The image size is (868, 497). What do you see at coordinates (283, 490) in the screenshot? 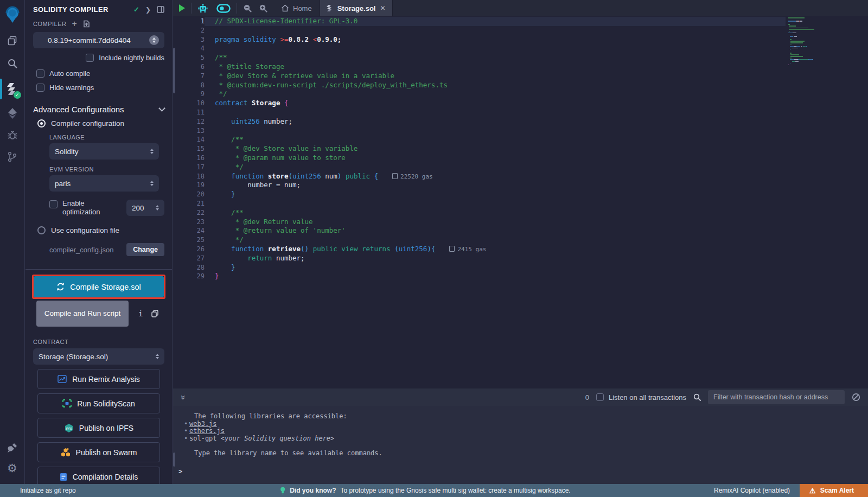
I see `lightbulb-icon` at bounding box center [283, 490].